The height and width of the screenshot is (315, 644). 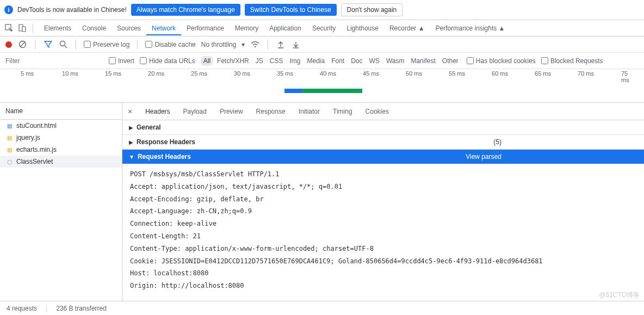 I want to click on request-list: Name ▤stuCount.html▤jquery.js▤echarts.mi…, so click(x=61, y=209).